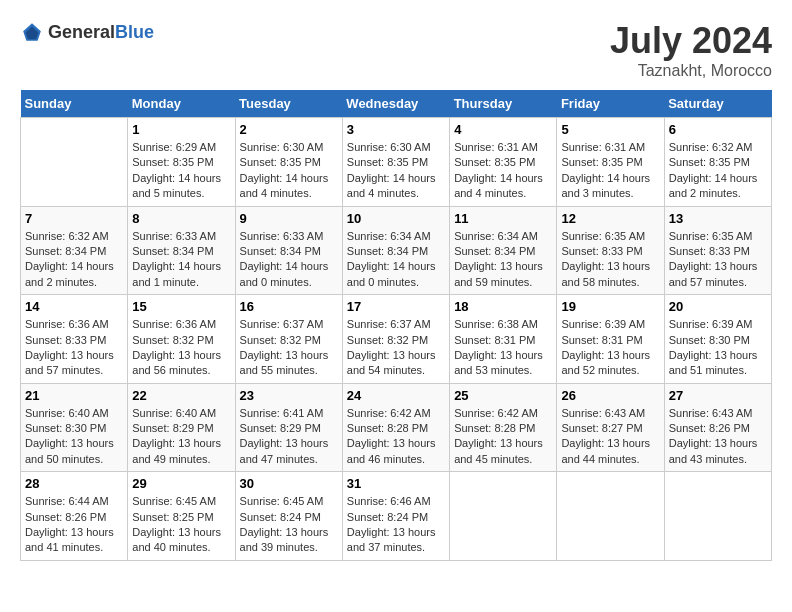 The image size is (792, 612). I want to click on cell-info: Sunrise: 6:35 AMSunset: 8:33 PMDaylight:…, so click(610, 260).